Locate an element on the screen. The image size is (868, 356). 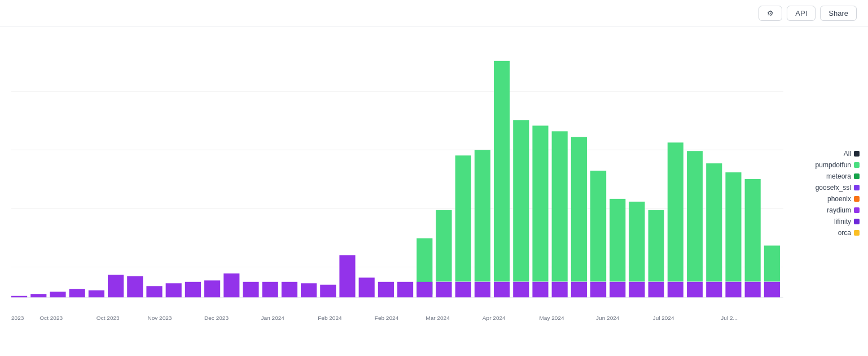
legend-item-meteora: meteora is located at coordinates (828, 176).